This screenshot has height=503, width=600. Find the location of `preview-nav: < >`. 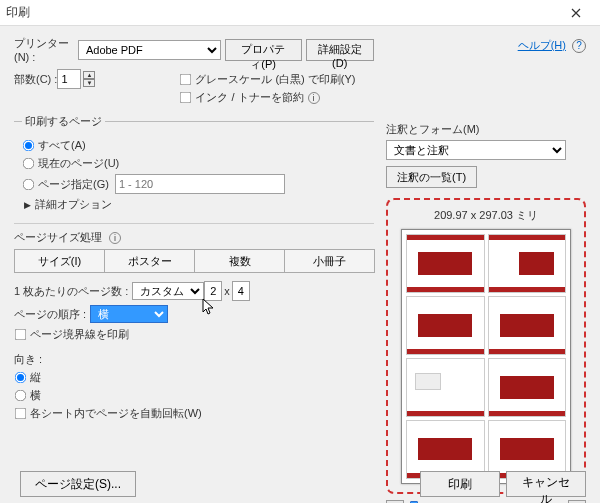

preview-nav: < > is located at coordinates (486, 502).